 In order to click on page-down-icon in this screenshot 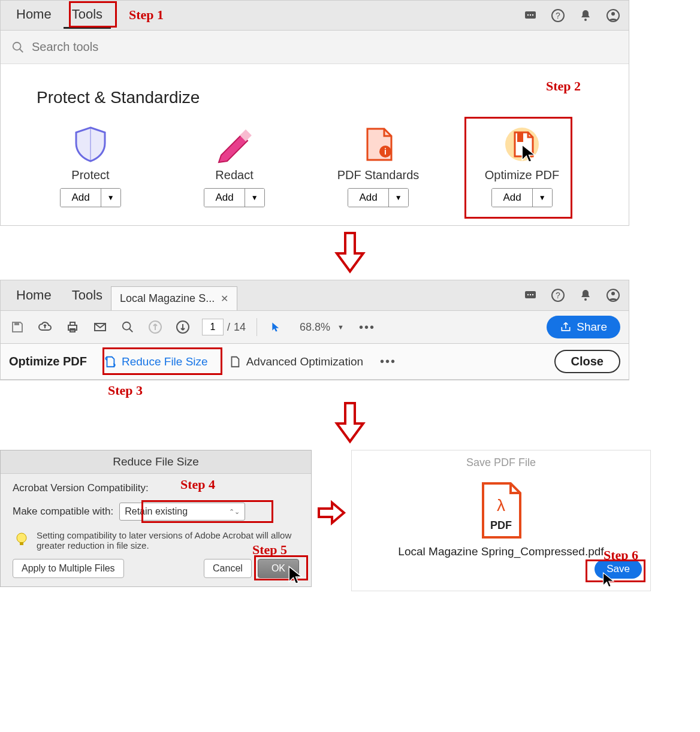, I will do `click(183, 327)`.